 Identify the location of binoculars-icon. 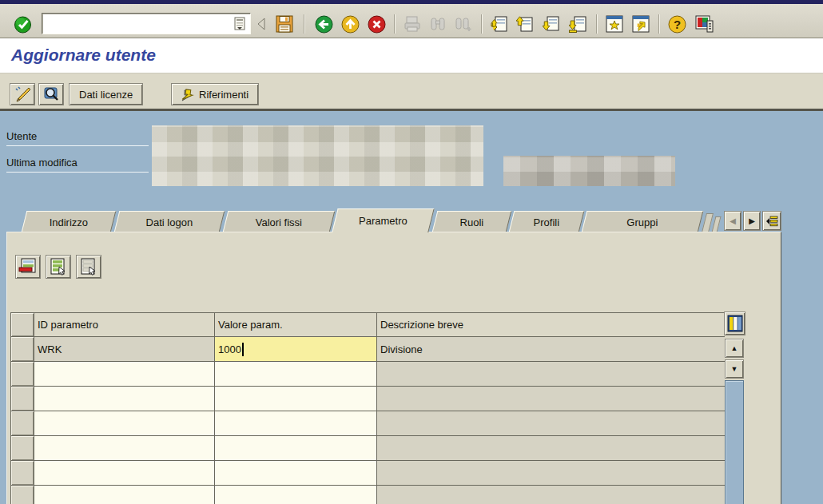
(438, 24).